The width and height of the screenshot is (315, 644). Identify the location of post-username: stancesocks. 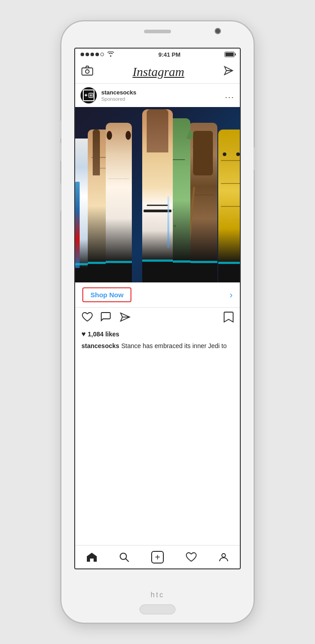
(119, 93).